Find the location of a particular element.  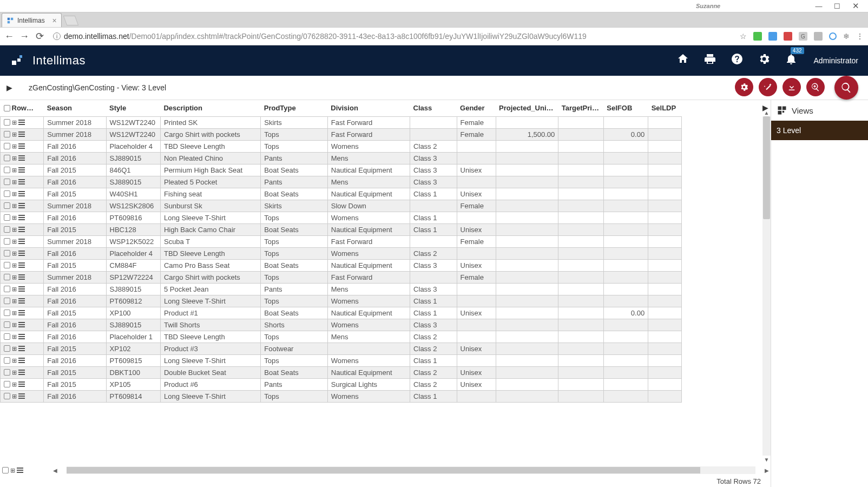

views-panel-header: Views is located at coordinates (819, 110).